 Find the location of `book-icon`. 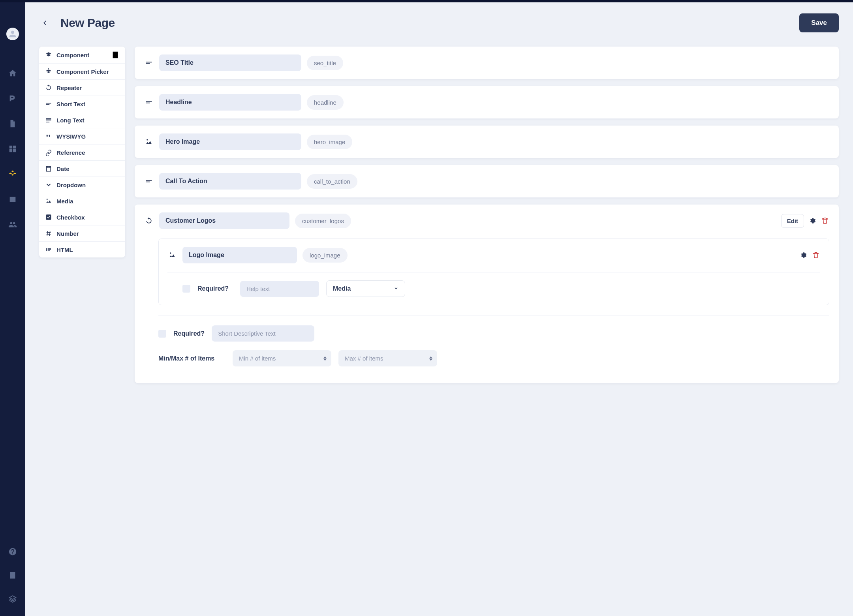

book-icon is located at coordinates (115, 55).